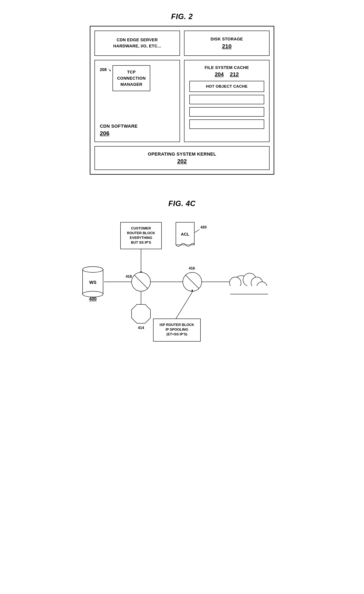  What do you see at coordinates (119, 128) in the screenshot?
I see `cdn-sw-label-area: CDN SOFTWARE 206` at bounding box center [119, 128].